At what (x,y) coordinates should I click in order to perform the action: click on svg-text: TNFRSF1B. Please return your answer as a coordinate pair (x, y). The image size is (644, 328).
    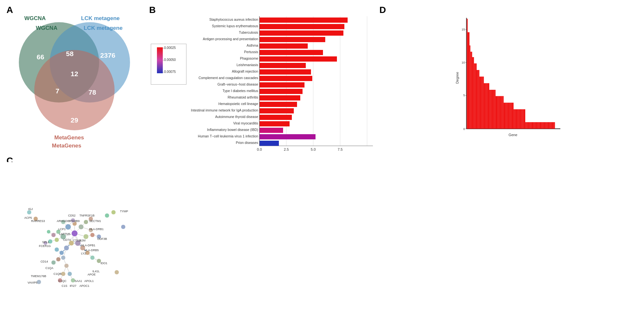
    Looking at the image, I should click on (87, 216).